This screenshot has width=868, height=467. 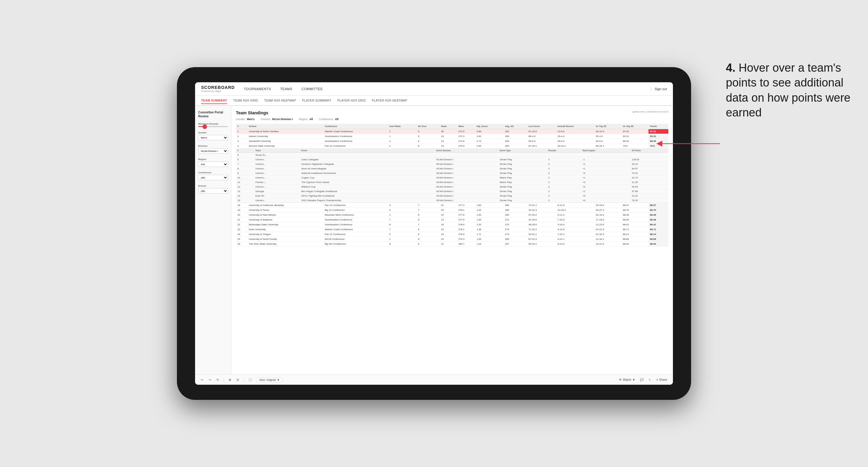 I want to click on sub-cell: +5, so click(x=606, y=173).